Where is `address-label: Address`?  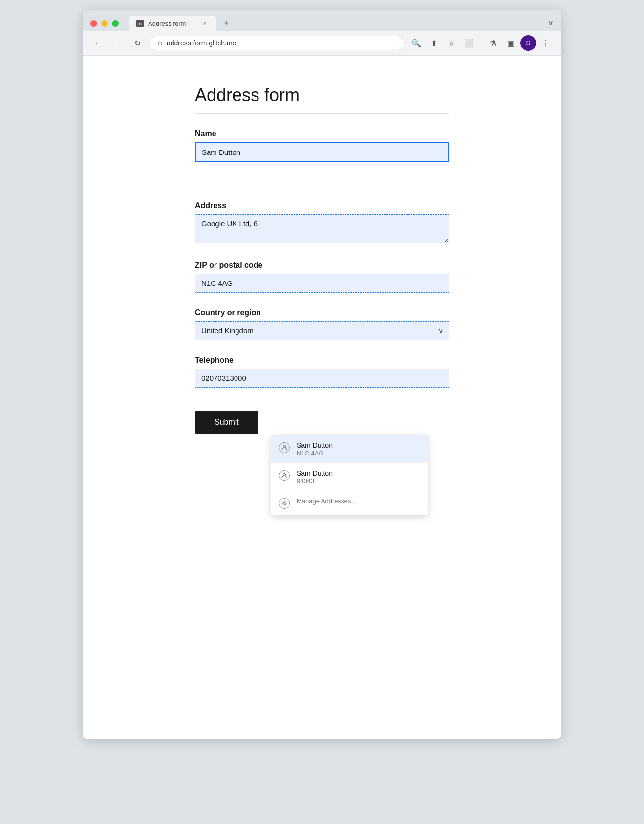
address-label: Address is located at coordinates (322, 206).